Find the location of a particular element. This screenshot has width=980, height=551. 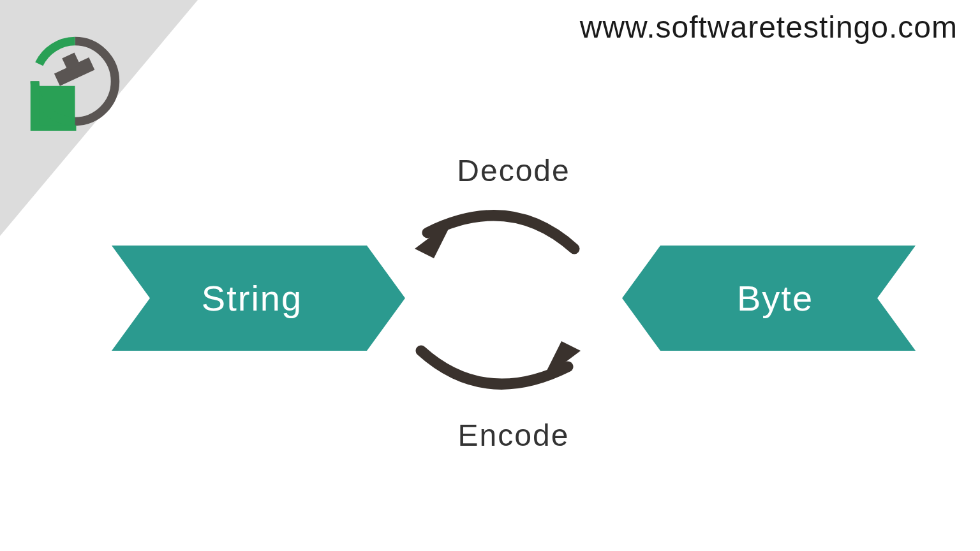

site-logo is located at coordinates (75, 82).